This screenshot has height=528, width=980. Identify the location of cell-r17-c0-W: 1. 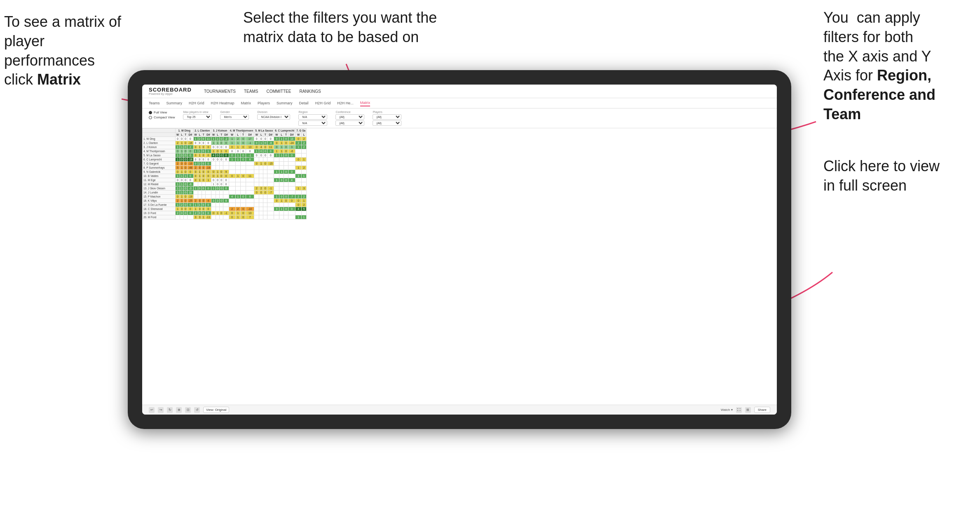
(178, 209).